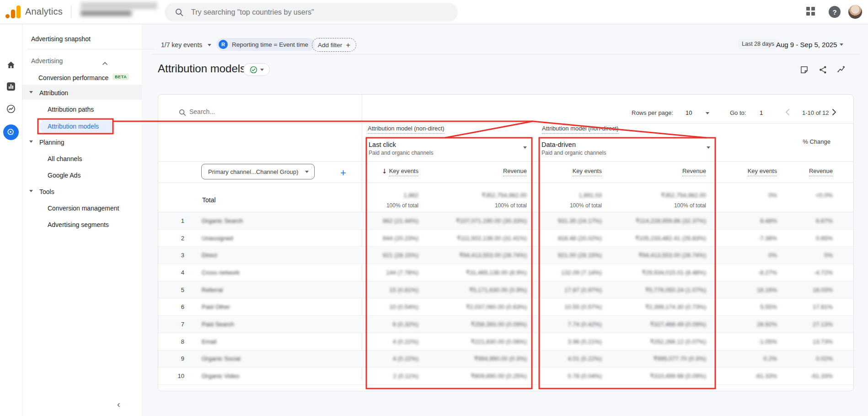 The image size is (868, 416). I want to click on cell-dd_ke: 4.01 (0.22%), so click(585, 359).